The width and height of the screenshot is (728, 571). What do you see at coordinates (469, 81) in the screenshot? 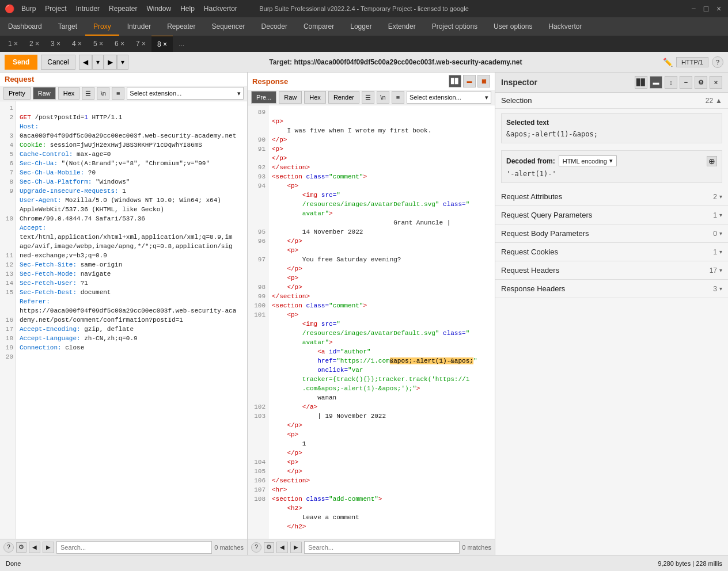
I see `resp-single-view-btn: ▬` at bounding box center [469, 81].